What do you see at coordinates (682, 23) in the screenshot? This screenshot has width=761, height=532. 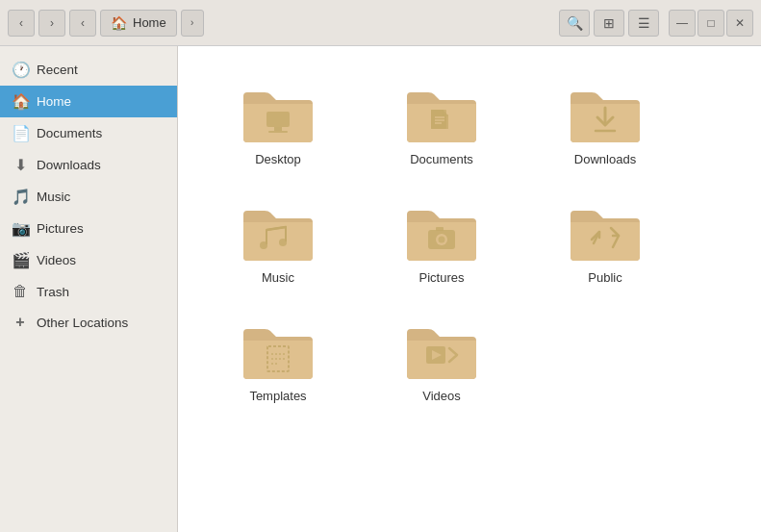 I see `minimize-button: —` at bounding box center [682, 23].